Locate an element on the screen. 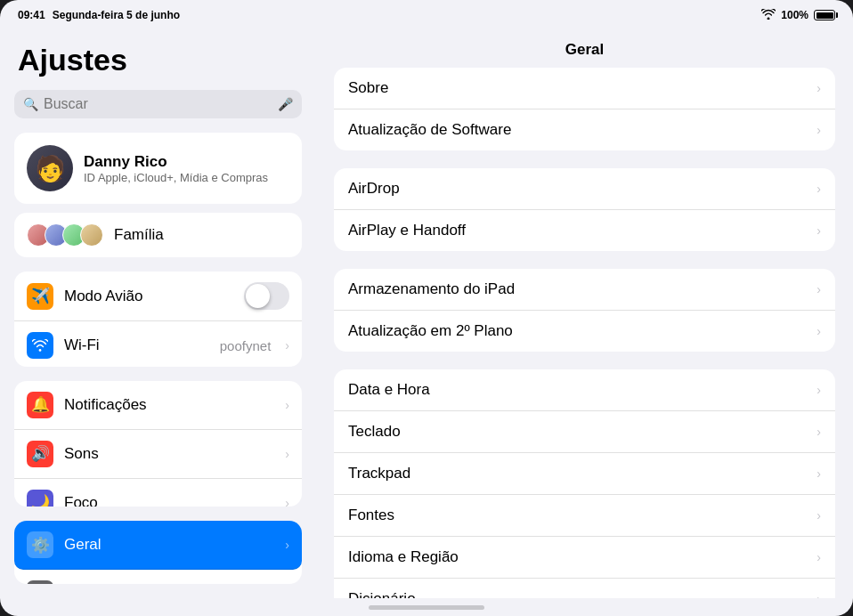 Image resolution: width=853 pixels, height=616 pixels. fontes-label: Fontes is located at coordinates (582, 515).